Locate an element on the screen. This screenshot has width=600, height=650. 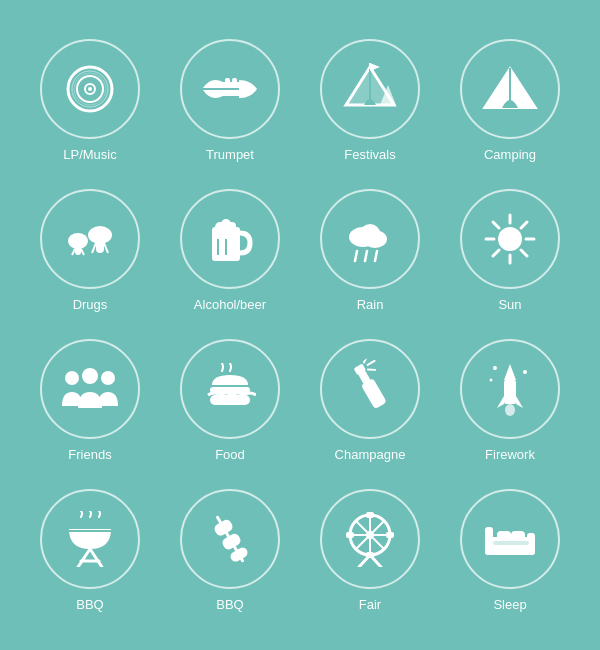
item-rain: Rain is located at coordinates (370, 250).